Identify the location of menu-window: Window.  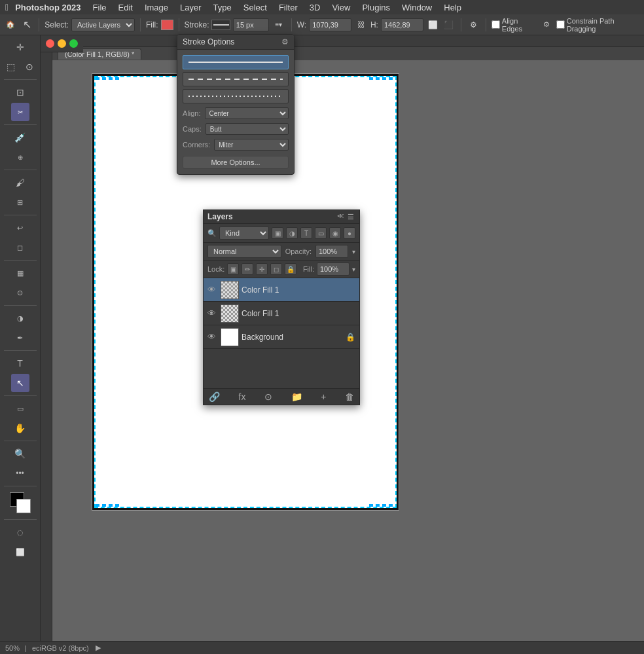
(417, 8).